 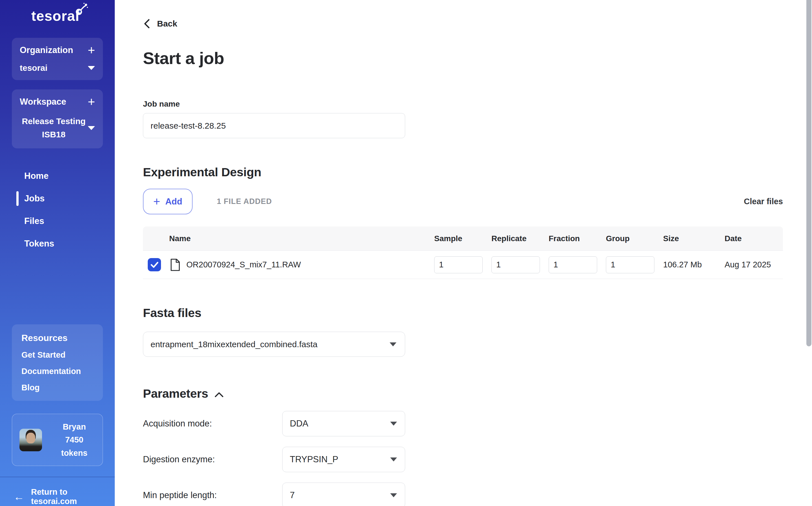 I want to click on link-blog: Blog, so click(x=58, y=388).